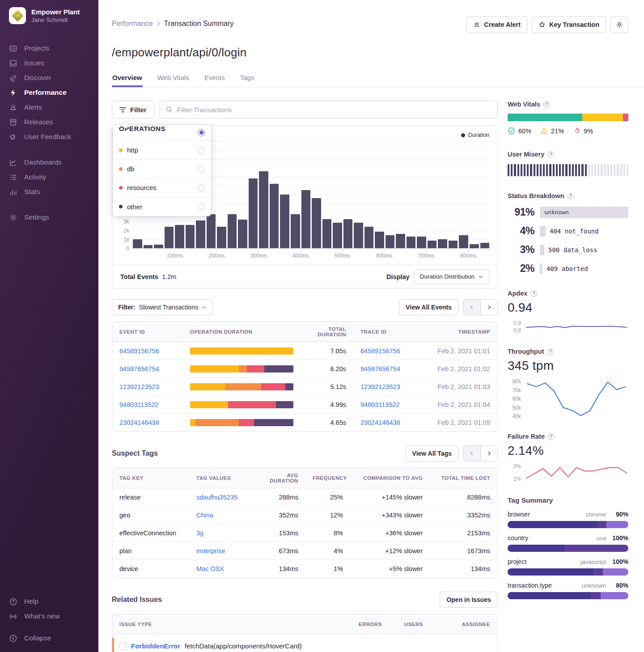 This screenshot has width=644, height=652. What do you see at coordinates (305, 497) in the screenshot?
I see `table-row: releasesdaufhu35235288ms25%+145% slower8…` at bounding box center [305, 497].